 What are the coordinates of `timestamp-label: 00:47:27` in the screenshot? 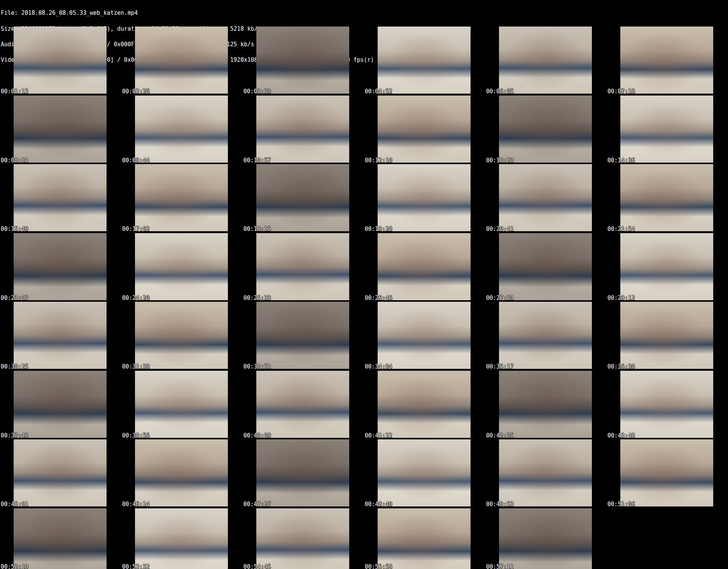 It's located at (257, 504).